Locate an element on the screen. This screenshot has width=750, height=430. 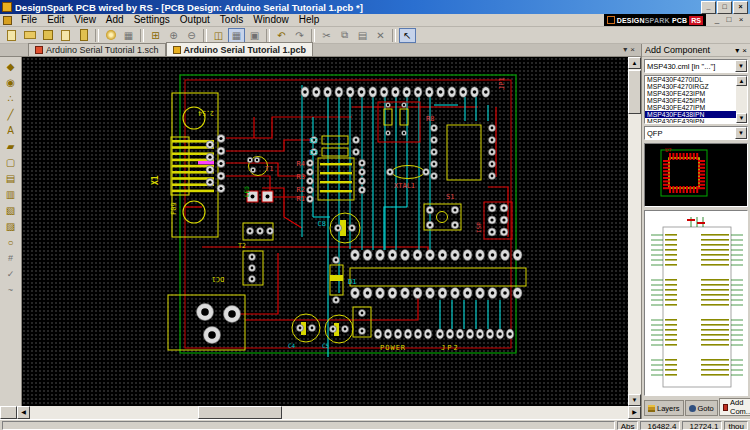
dip-ic-pads is located at coordinates (437, 274).